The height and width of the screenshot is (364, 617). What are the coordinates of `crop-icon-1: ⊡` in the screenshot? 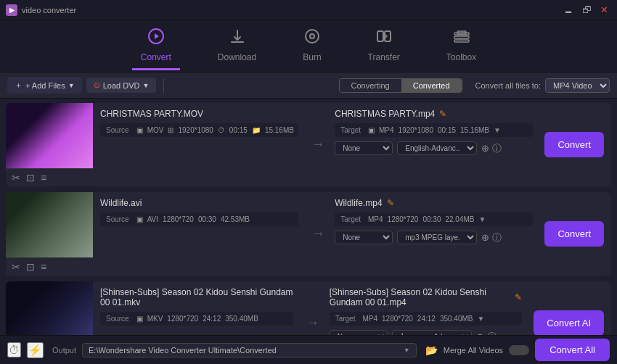 It's located at (30, 178).